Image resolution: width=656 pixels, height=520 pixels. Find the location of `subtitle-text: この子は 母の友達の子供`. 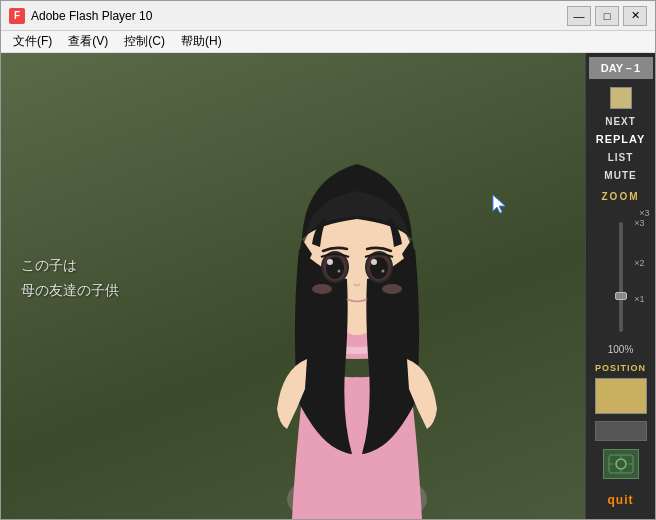

subtitle-text: この子は 母の友達の子供 is located at coordinates (70, 278).